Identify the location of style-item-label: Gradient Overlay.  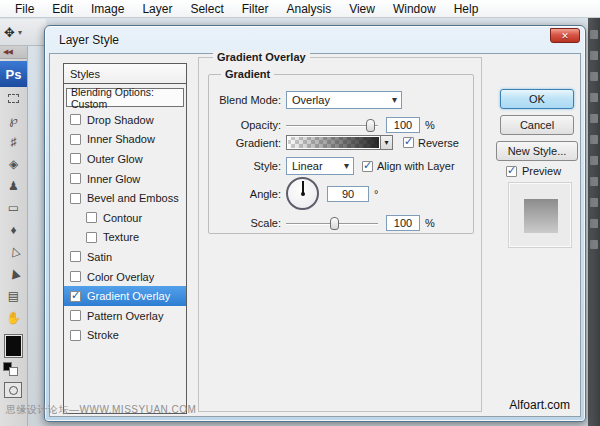
(128, 296).